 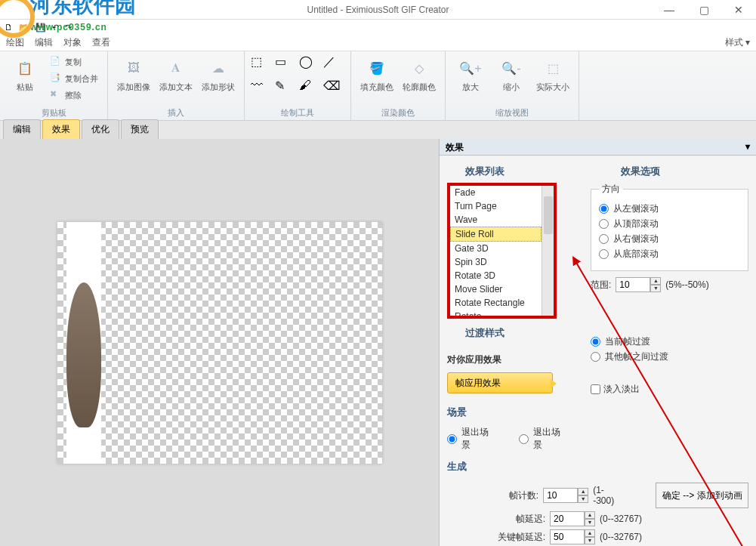 What do you see at coordinates (548, 251) in the screenshot?
I see `effects-scrollbar` at bounding box center [548, 251].